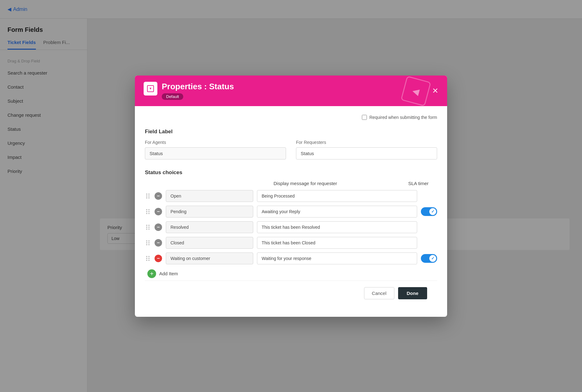  I want to click on requesters-field-col: For Requesters, so click(367, 150).